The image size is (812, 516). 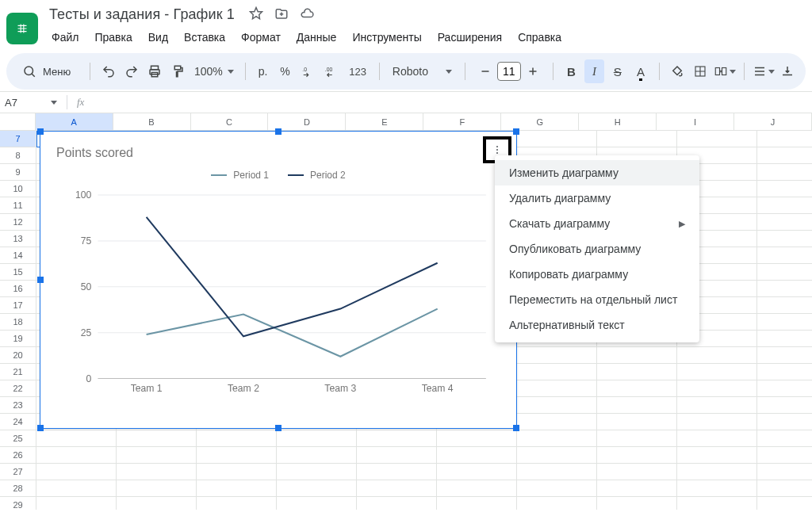 What do you see at coordinates (18, 289) in the screenshot?
I see `row-header: 16` at bounding box center [18, 289].